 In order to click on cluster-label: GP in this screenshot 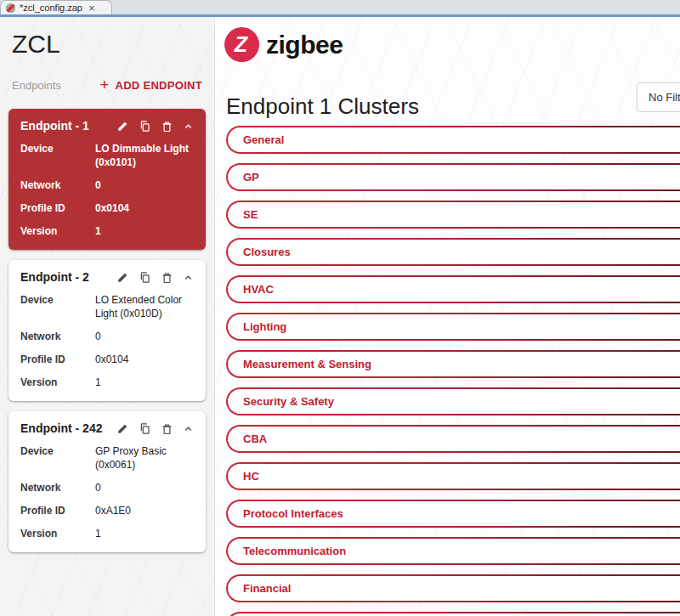, I will do `click(252, 177)`.